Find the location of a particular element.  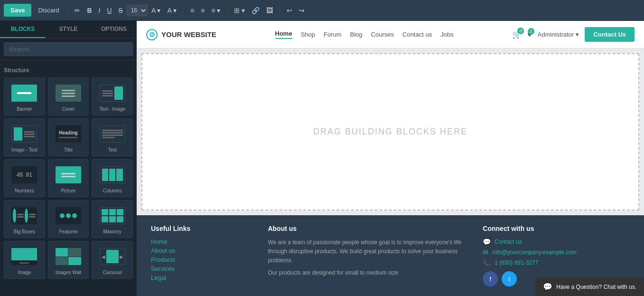

nav-shop: Shop is located at coordinates (308, 34).